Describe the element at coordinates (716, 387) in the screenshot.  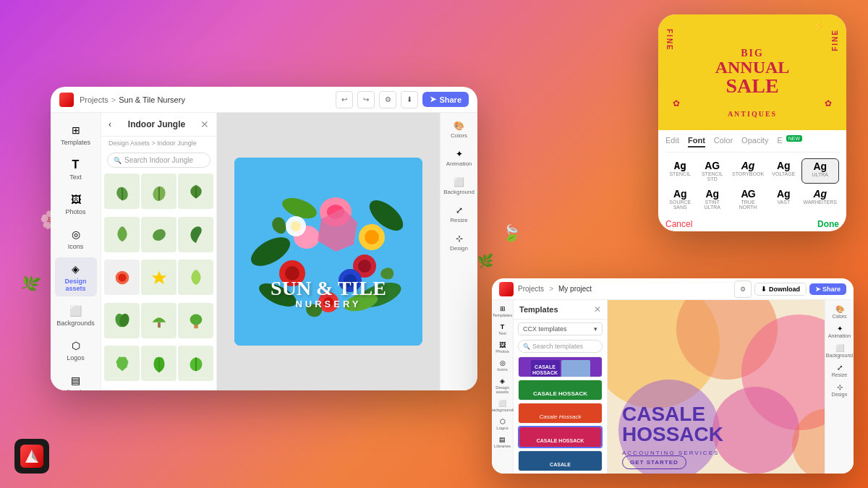
I see `canvas-right-main: CH + − CASALEHOSSACK ACCOUNTING S` at that location.